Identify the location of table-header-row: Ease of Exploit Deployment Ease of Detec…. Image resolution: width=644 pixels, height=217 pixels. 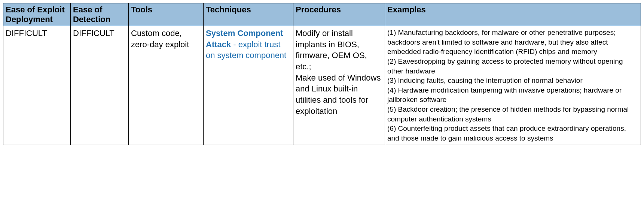
(322, 15).